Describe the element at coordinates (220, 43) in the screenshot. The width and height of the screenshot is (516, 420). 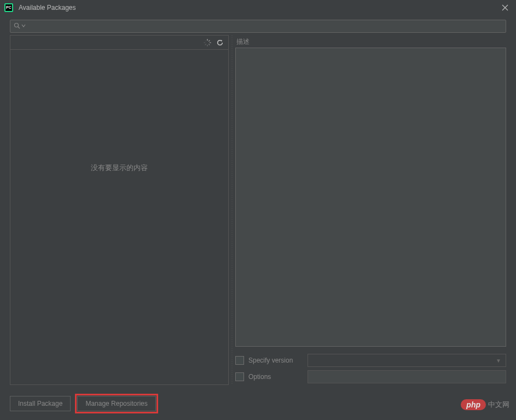
I see `refresh-icon` at that location.